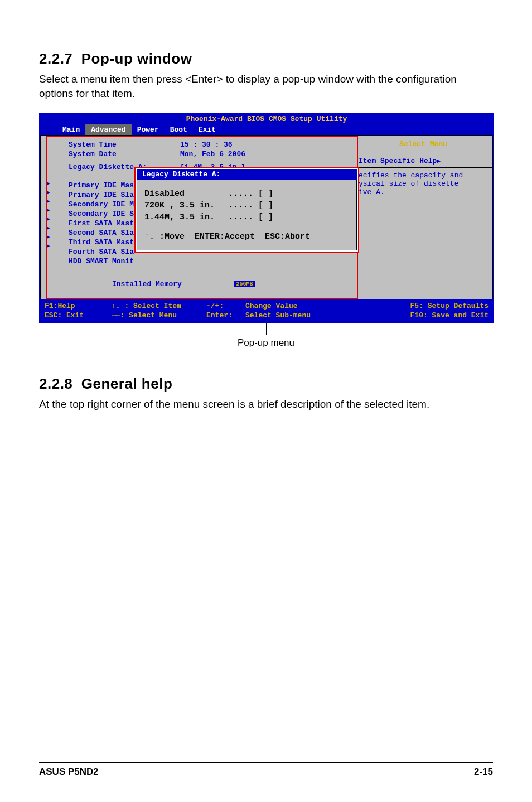 This screenshot has width=532, height=802. What do you see at coordinates (423, 161) in the screenshot?
I see `item-help-title: Item Specific Help▶` at bounding box center [423, 161].